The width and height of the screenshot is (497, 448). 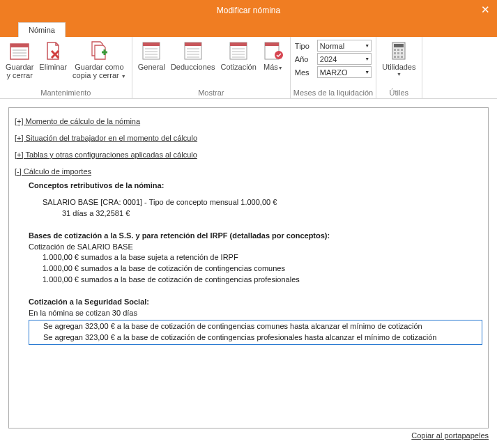 What do you see at coordinates (248, 258) in the screenshot?
I see `cot-line1: 1.000,00 € sumados a la base sujeta a re…` at bounding box center [248, 258].